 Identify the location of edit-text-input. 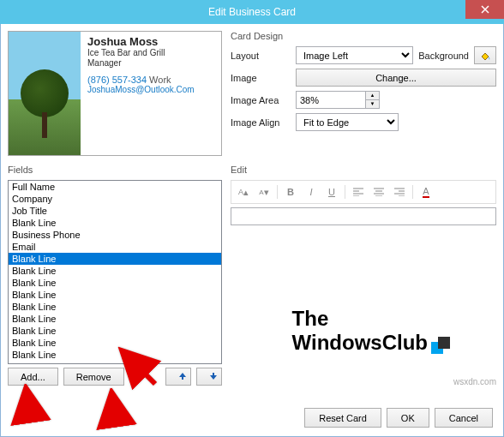
(363, 216).